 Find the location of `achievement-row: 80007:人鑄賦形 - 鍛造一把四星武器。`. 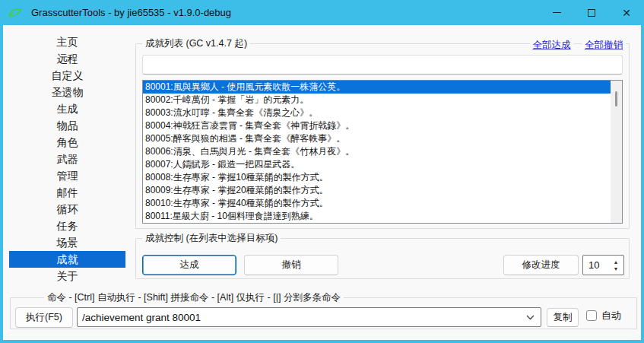

achievement-row: 80007:人鑄賦形 - 鍛造一把四星武器。 is located at coordinates (377, 164).